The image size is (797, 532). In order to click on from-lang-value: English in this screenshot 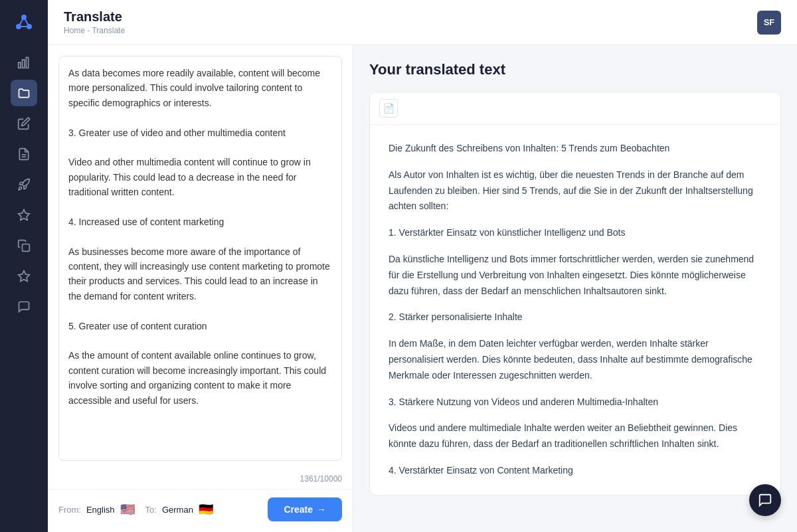, I will do `click(101, 510)`.